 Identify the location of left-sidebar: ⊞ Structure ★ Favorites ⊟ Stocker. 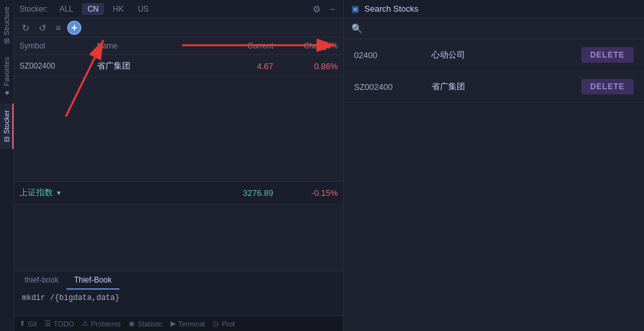
(7, 166).